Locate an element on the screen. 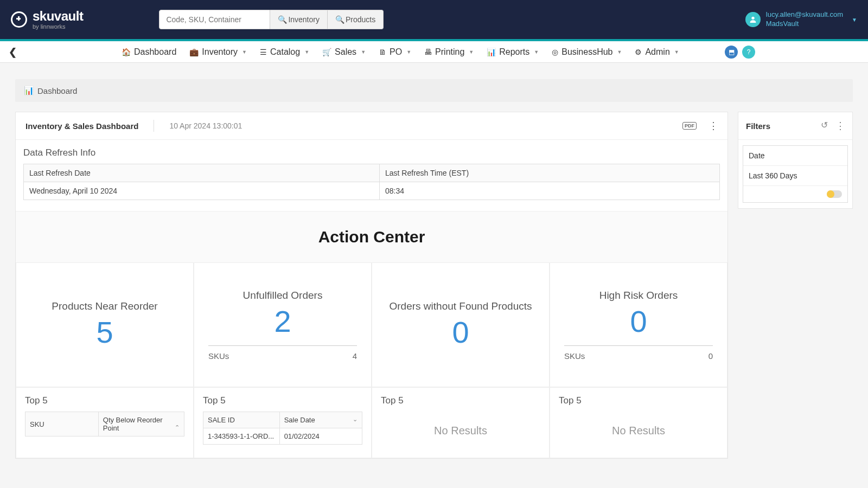  filter-date-label: Date is located at coordinates (795, 156).